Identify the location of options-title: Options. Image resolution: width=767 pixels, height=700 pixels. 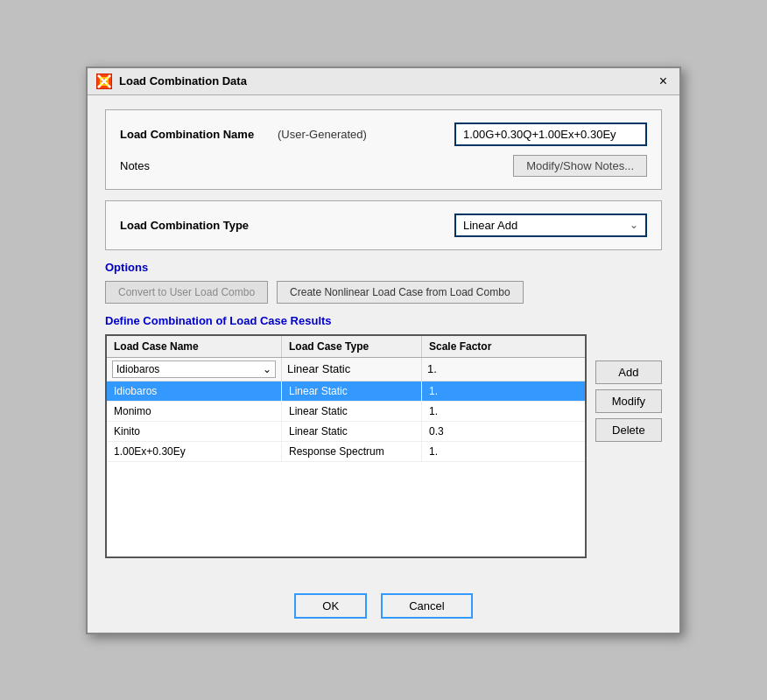
(384, 268).